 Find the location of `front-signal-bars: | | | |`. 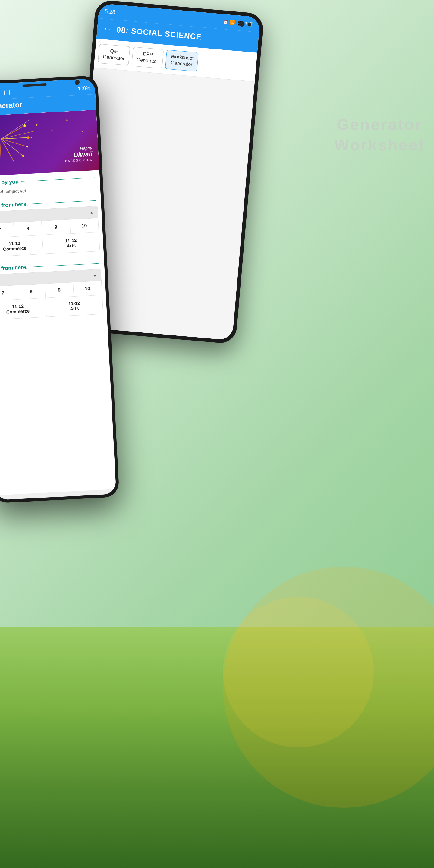

front-signal-bars: | | | | is located at coordinates (5, 93).